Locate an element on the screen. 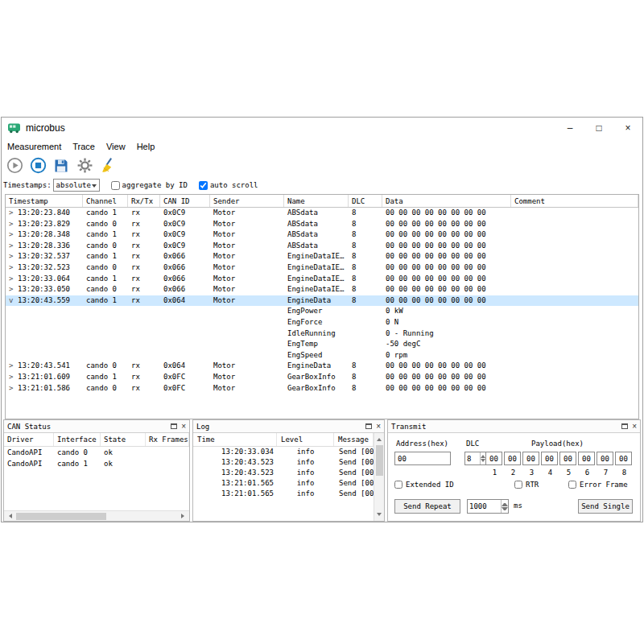 The image size is (644, 644). signal-row: EngSpeed 0 rpm is located at coordinates (322, 356).